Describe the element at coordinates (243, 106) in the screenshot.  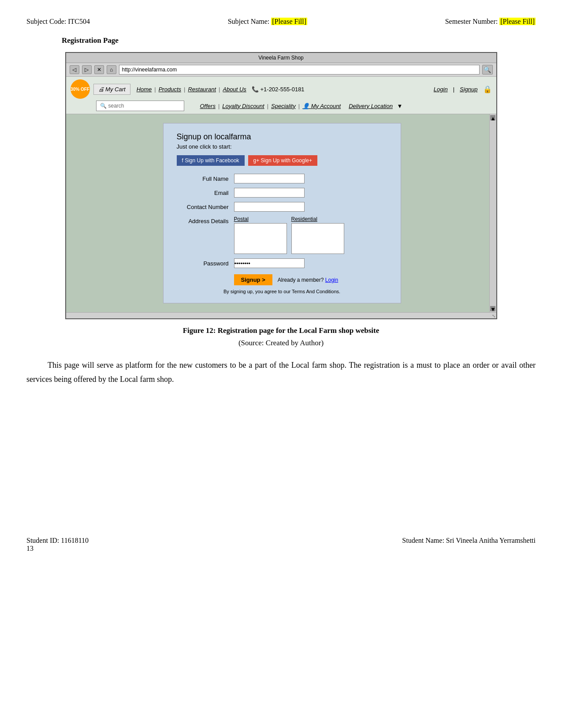
I see `nav-loyalty-discount: Loyalty Discount` at that location.